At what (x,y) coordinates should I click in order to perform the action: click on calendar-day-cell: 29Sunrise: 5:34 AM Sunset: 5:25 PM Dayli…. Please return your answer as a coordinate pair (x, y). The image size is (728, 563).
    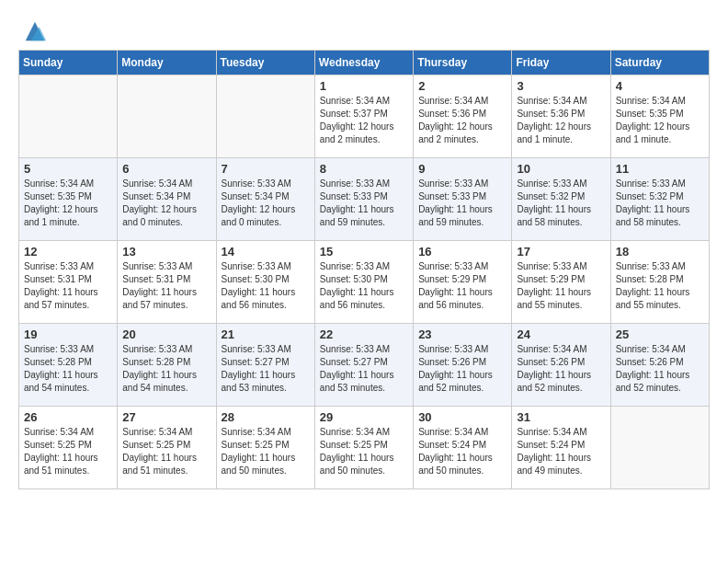
    Looking at the image, I should click on (364, 448).